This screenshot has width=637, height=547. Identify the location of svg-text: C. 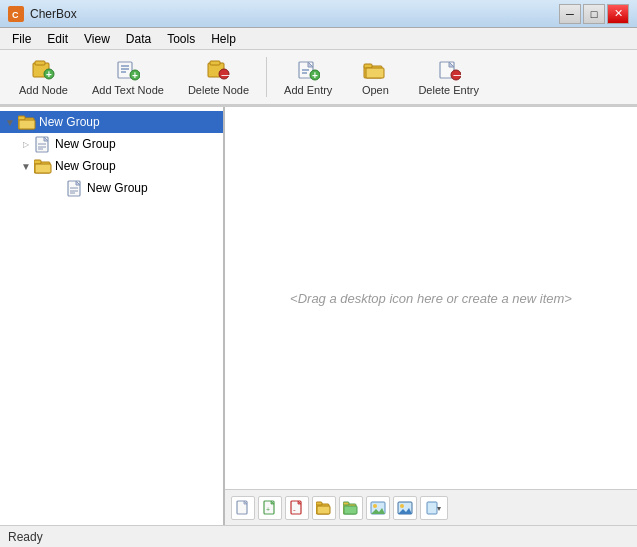
(16, 15).